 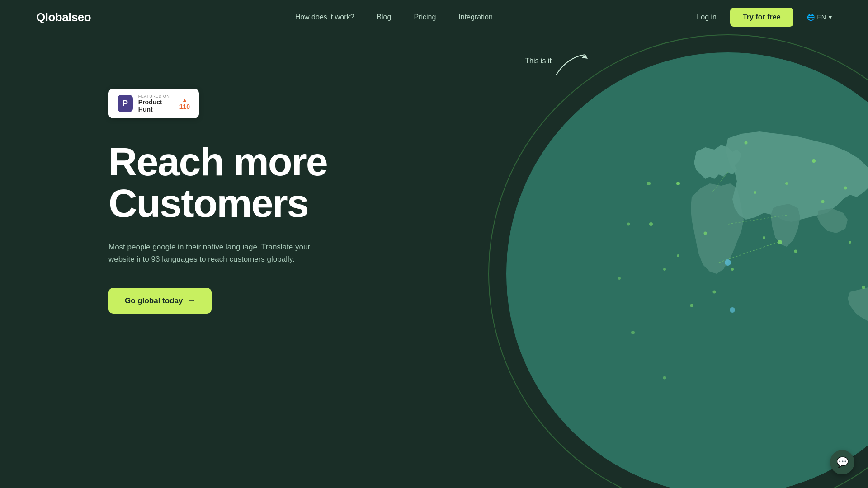 What do you see at coordinates (125, 103) in the screenshot?
I see `product-hunt-icon: P` at bounding box center [125, 103].